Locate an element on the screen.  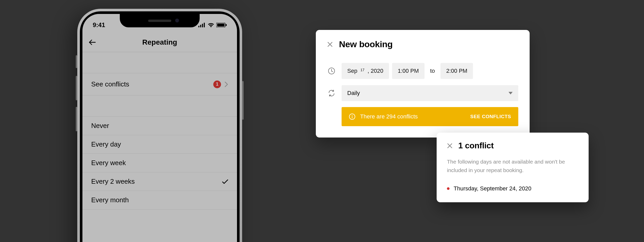
date-month: Sep is located at coordinates (352, 71).